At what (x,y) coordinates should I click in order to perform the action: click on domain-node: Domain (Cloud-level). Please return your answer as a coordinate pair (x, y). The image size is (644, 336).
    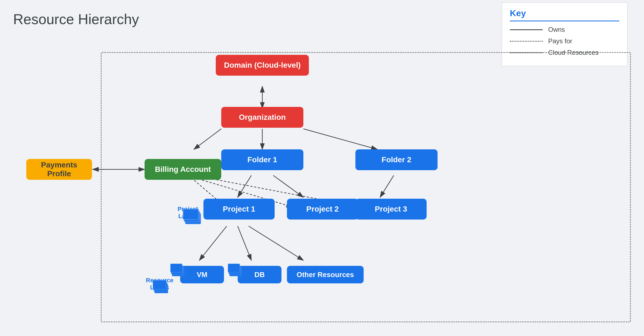
    Looking at the image, I should click on (262, 65).